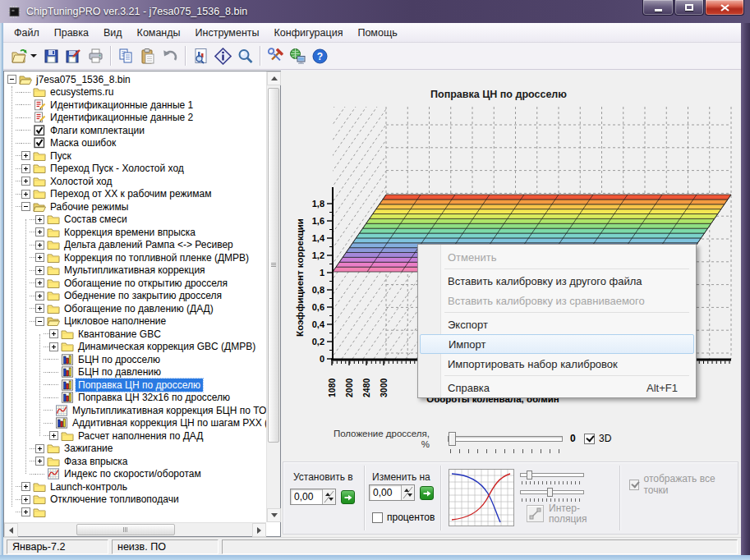 This screenshot has width=750, height=560. What do you see at coordinates (127, 56) in the screenshot?
I see `copy-button` at bounding box center [127, 56].